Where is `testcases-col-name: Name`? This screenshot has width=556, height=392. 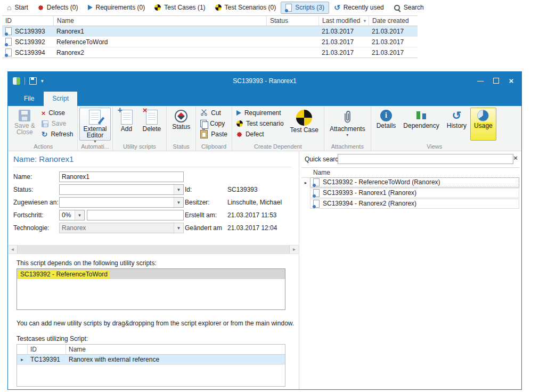
testcases-col-name: Name is located at coordinates (176, 349).